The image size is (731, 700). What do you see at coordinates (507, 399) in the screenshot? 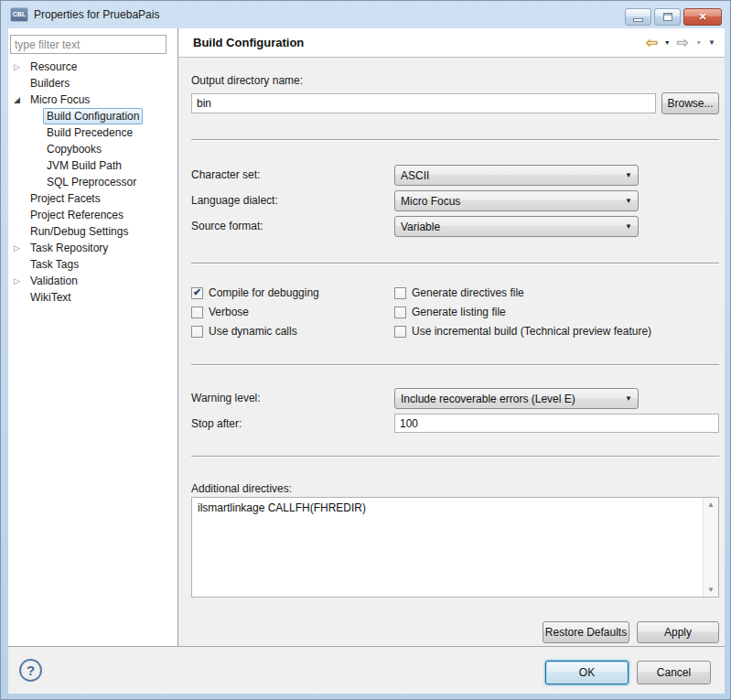
I see `warning-level-value: Include recoverable errors (Level E)` at bounding box center [507, 399].